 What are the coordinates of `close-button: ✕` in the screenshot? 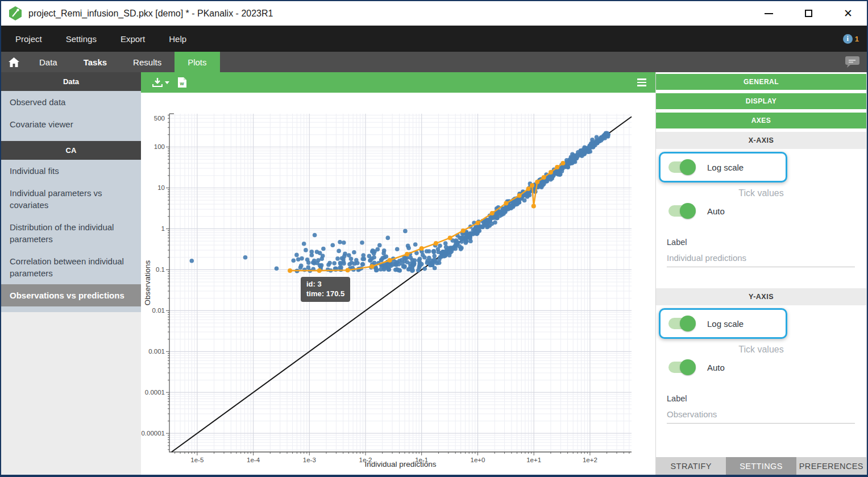 It's located at (848, 14).